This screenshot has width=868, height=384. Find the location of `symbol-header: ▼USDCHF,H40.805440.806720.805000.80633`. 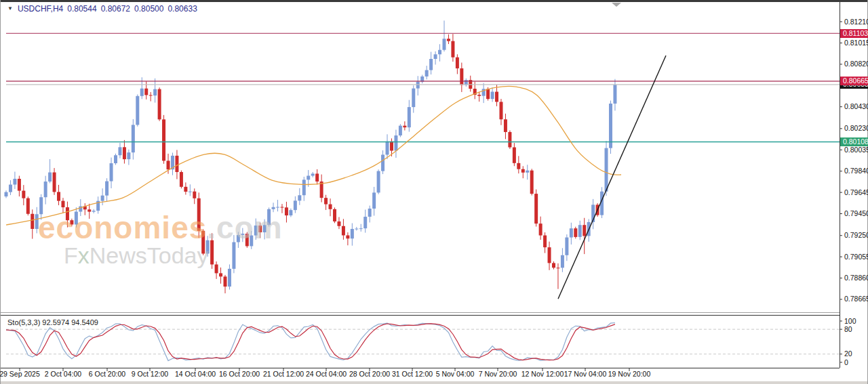

symbol-header: ▼USDCHF,H40.805440.806720.805000.80633 is located at coordinates (104, 9).